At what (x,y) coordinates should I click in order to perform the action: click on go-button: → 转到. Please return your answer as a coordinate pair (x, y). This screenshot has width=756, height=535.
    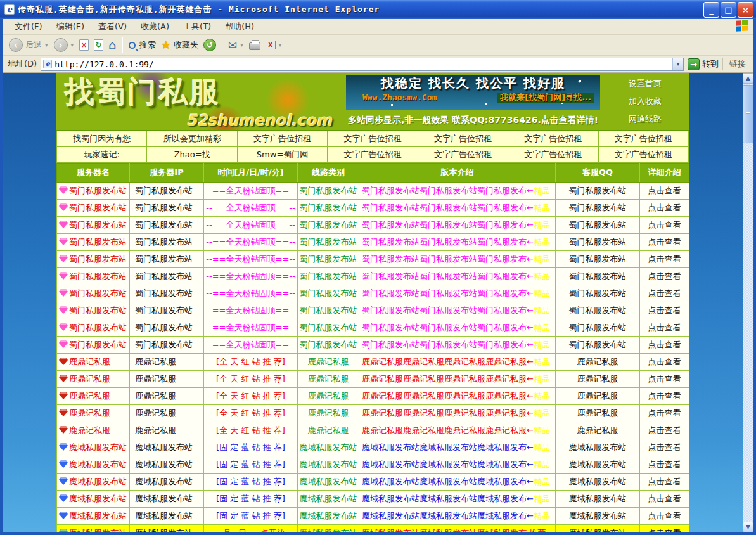
    Looking at the image, I should click on (703, 65).